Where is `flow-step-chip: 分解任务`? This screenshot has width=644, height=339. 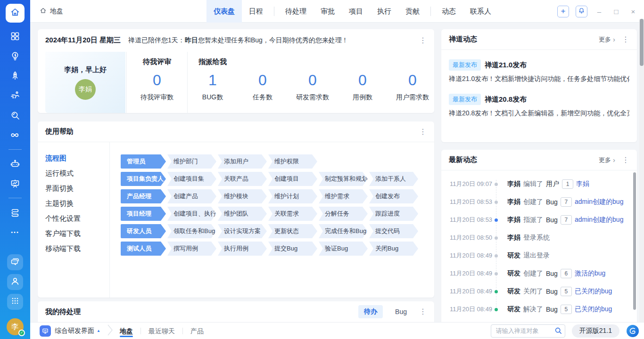
flow-step-chip: 分解任务 is located at coordinates (343, 214).